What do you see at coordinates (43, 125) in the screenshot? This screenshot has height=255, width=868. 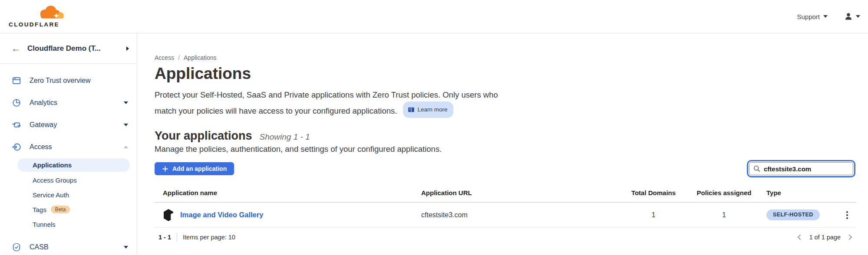 I see `sidebar-item-label: Gateway` at bounding box center [43, 125].